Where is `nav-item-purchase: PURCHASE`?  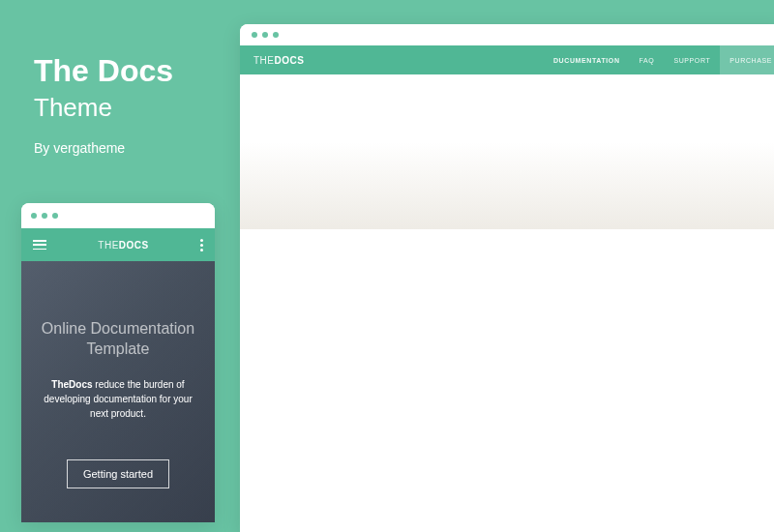
nav-item-purchase: PURCHASE is located at coordinates (747, 60).